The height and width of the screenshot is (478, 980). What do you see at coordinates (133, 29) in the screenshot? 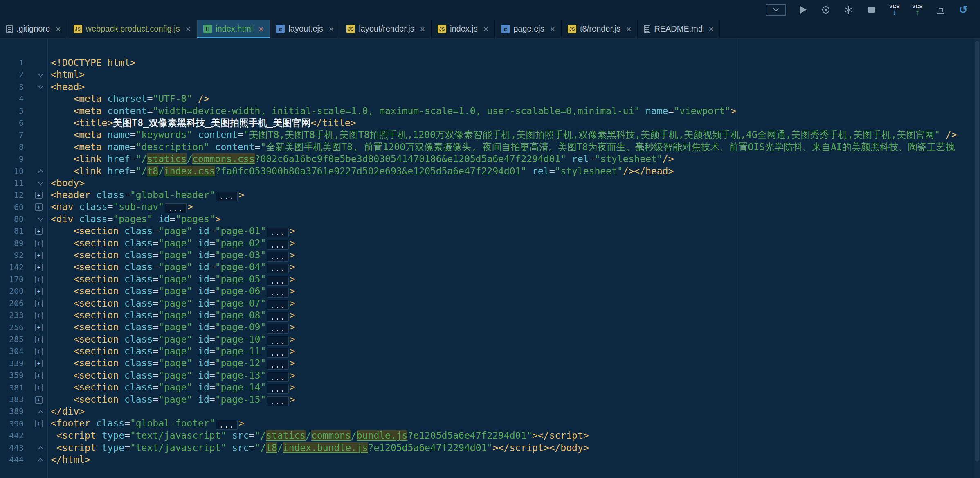
I see `tab-webpack-product-config-js: JSwebpack.product.config.js×` at bounding box center [133, 29].